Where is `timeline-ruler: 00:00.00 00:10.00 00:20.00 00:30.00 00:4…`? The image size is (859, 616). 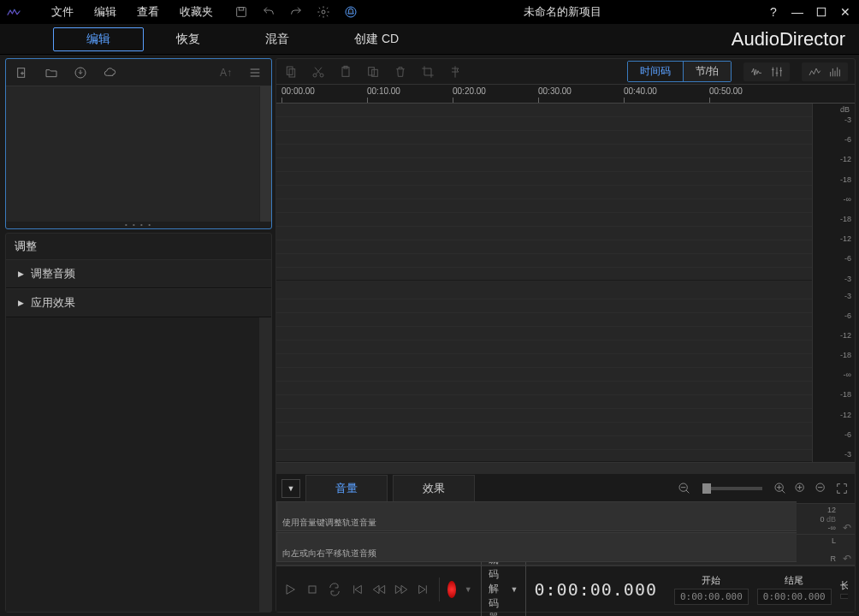
timeline-ruler: 00:00.00 00:10.00 00:20.00 00:30.00 00:4… is located at coordinates (566, 94).